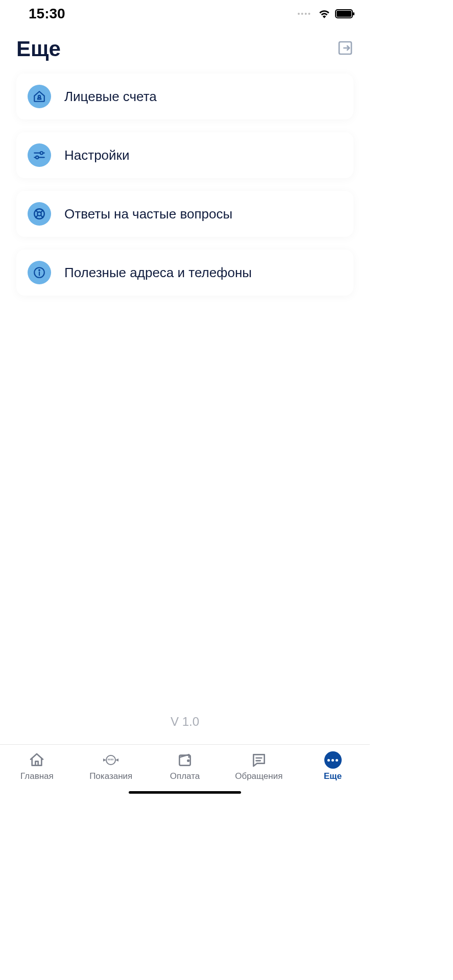 Image resolution: width=453 pixels, height=980 pixels. I want to click on logout-button, so click(345, 49).